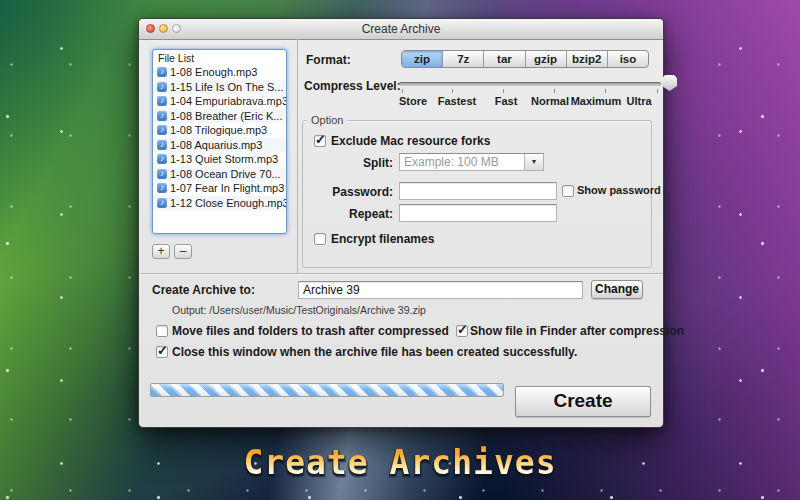 Image resolution: width=800 pixels, height=500 pixels. Describe the element at coordinates (530, 84) in the screenshot. I see `compress-slider-track` at that location.